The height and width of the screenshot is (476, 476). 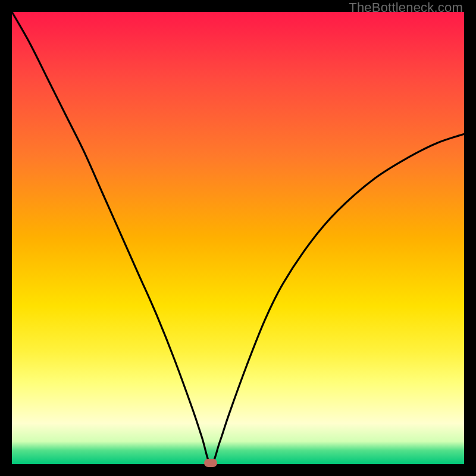 I want to click on minimum-marker, so click(x=211, y=463).